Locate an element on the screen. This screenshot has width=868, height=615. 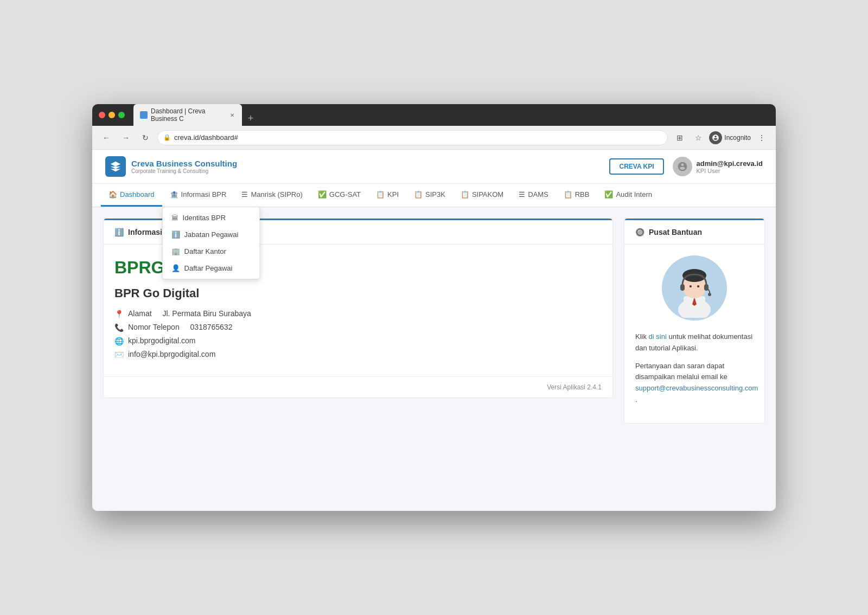
dropdown-label-daftar-pegawai: Daftar Pegawai is located at coordinates (208, 268).